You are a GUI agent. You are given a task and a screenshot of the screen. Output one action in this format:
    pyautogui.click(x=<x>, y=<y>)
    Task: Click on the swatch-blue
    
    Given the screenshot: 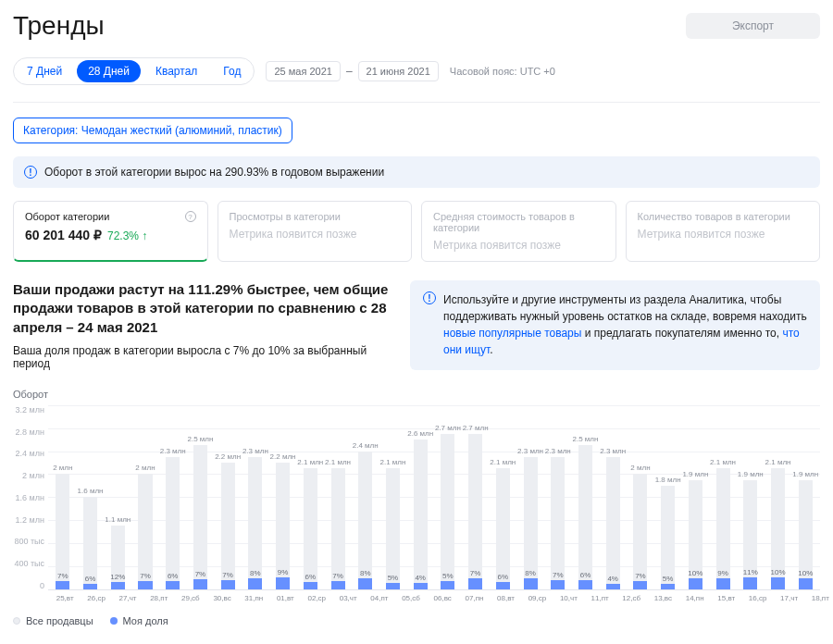 What is the action you would take?
    pyautogui.click(x=114, y=621)
    